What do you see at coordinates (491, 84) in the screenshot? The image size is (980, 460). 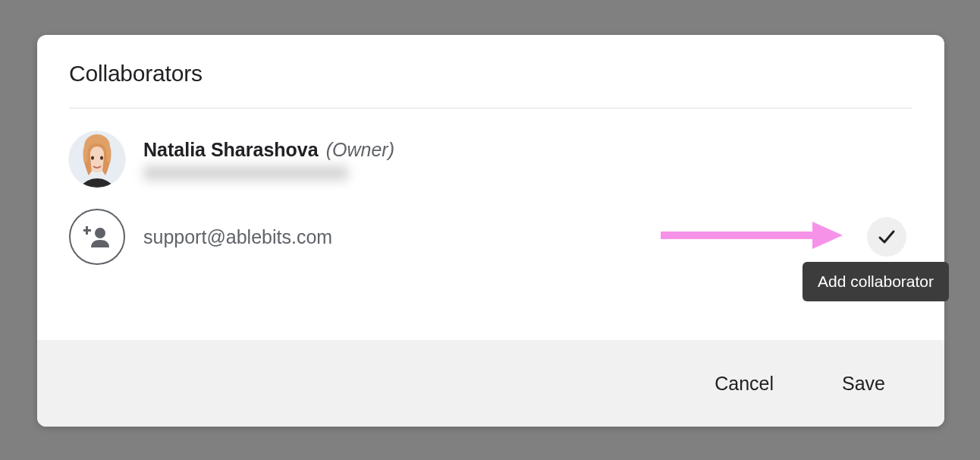 I see `dialog-title: Collaborators` at bounding box center [491, 84].